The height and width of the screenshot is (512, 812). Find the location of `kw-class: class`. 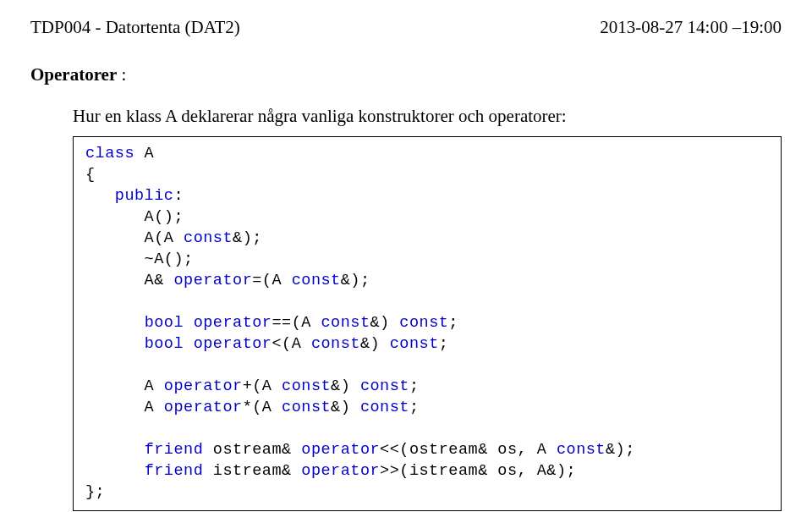

kw-class: class is located at coordinates (110, 154).